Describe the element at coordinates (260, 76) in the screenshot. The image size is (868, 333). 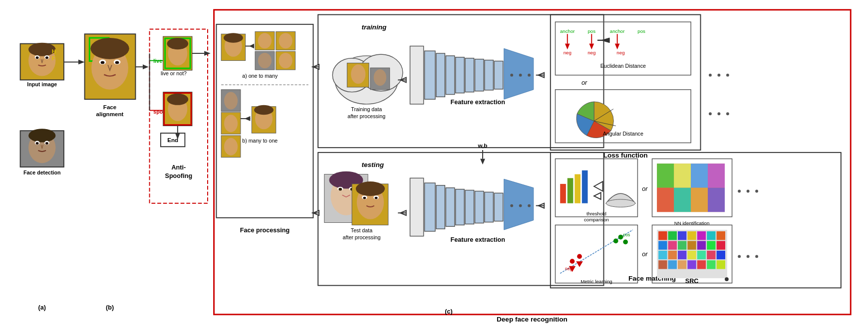
I see `one-to-many-label: a) one to many` at that location.